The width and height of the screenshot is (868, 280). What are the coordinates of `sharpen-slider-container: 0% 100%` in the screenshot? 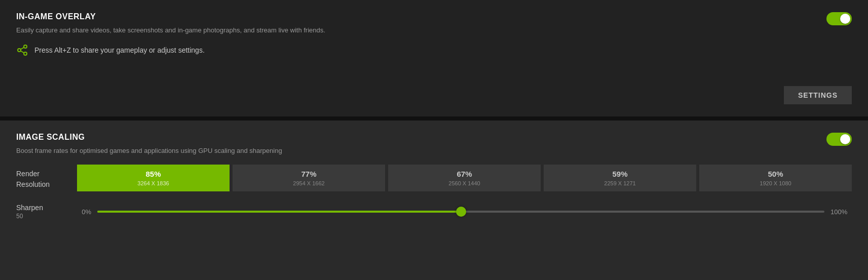 It's located at (464, 212).